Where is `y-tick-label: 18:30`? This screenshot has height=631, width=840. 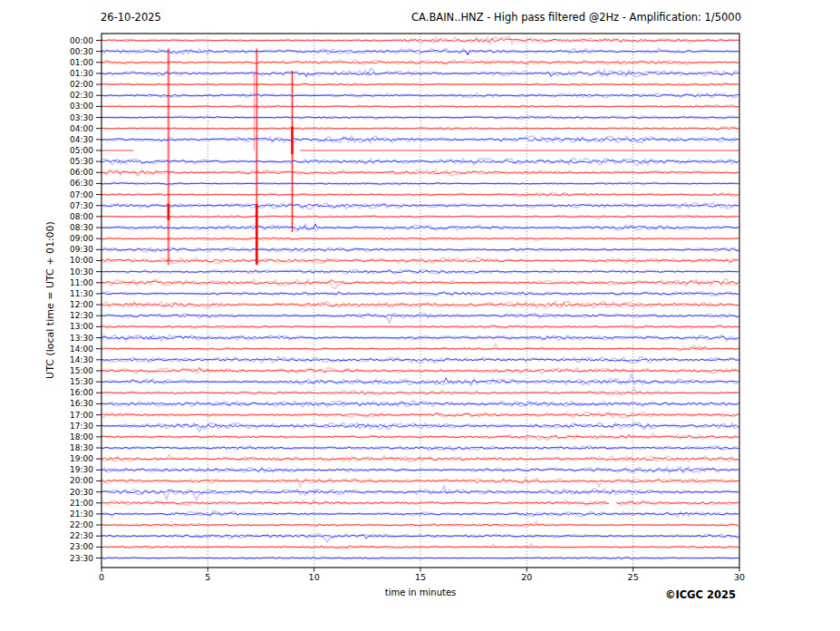
y-tick-label: 18:30 is located at coordinates (47, 448).